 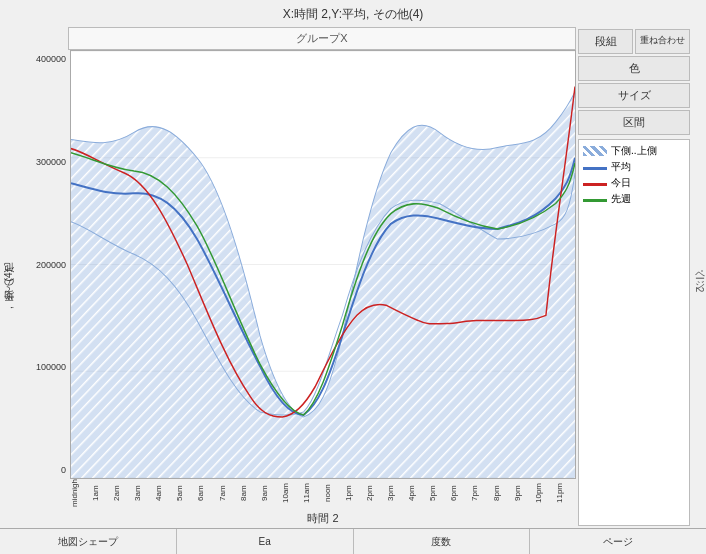 I want to click on bottom-ea: Ea, so click(x=266, y=542).